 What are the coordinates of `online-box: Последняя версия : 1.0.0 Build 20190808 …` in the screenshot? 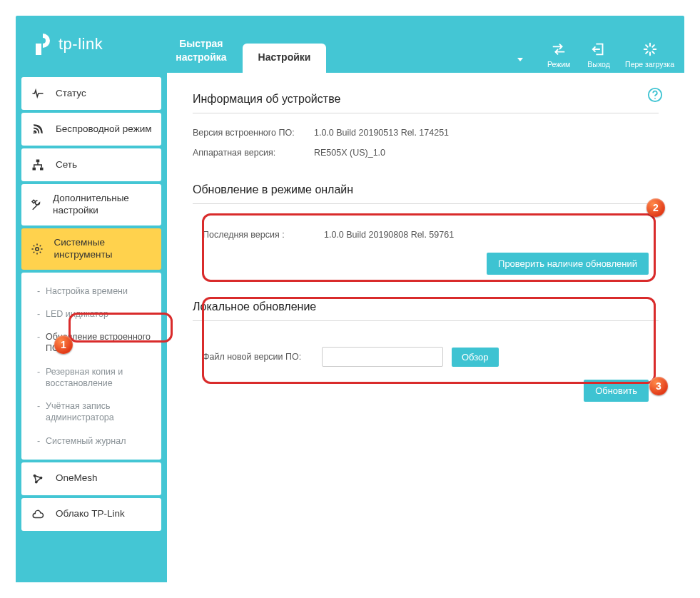 It's located at (425, 251).